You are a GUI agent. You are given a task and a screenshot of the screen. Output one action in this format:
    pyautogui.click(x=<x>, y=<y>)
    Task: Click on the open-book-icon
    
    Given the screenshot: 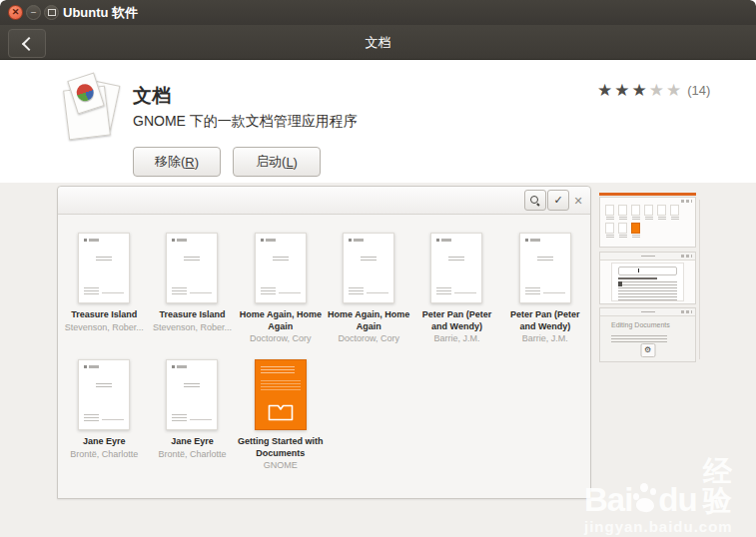 What is the action you would take?
    pyautogui.click(x=281, y=413)
    